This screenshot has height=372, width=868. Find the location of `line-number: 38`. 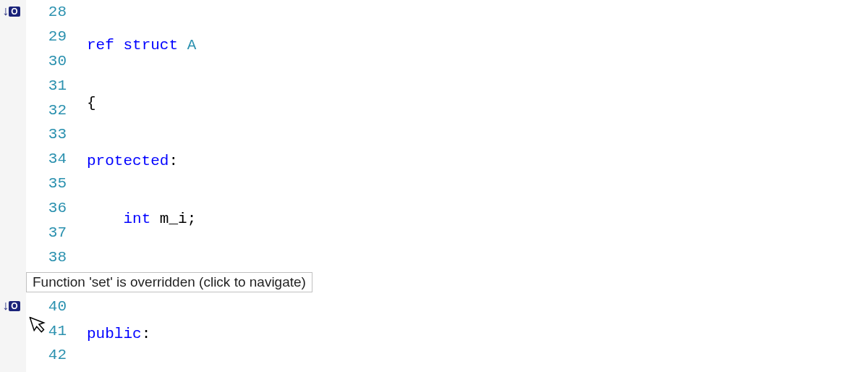

line-number: 38 is located at coordinates (46, 258).